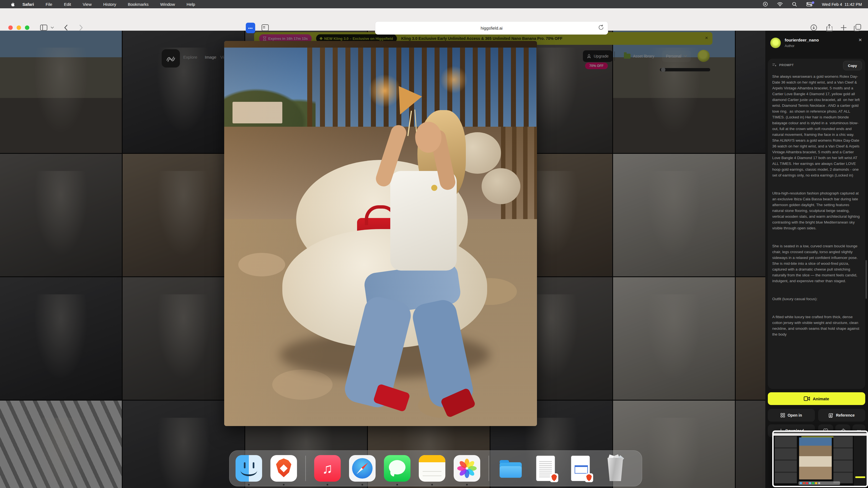 Image resolution: width=868 pixels, height=488 pixels. What do you see at coordinates (19, 28) in the screenshot?
I see `minimize-window-button` at bounding box center [19, 28].